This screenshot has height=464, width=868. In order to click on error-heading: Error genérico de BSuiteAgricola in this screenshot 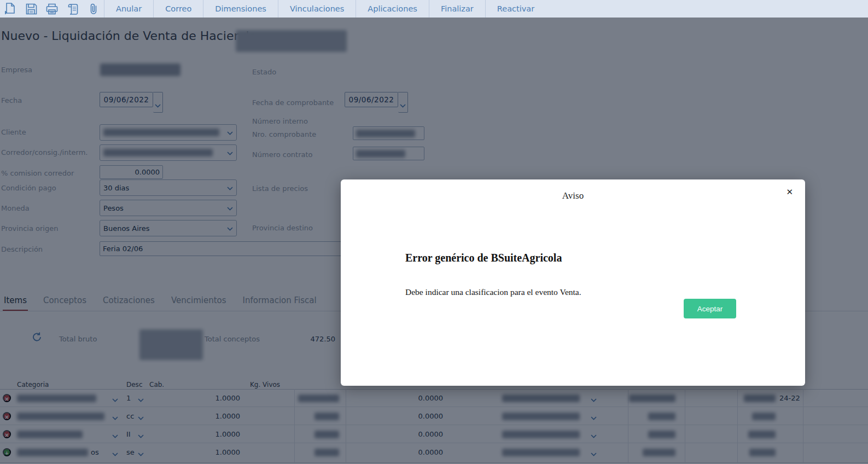, I will do `click(483, 258)`.